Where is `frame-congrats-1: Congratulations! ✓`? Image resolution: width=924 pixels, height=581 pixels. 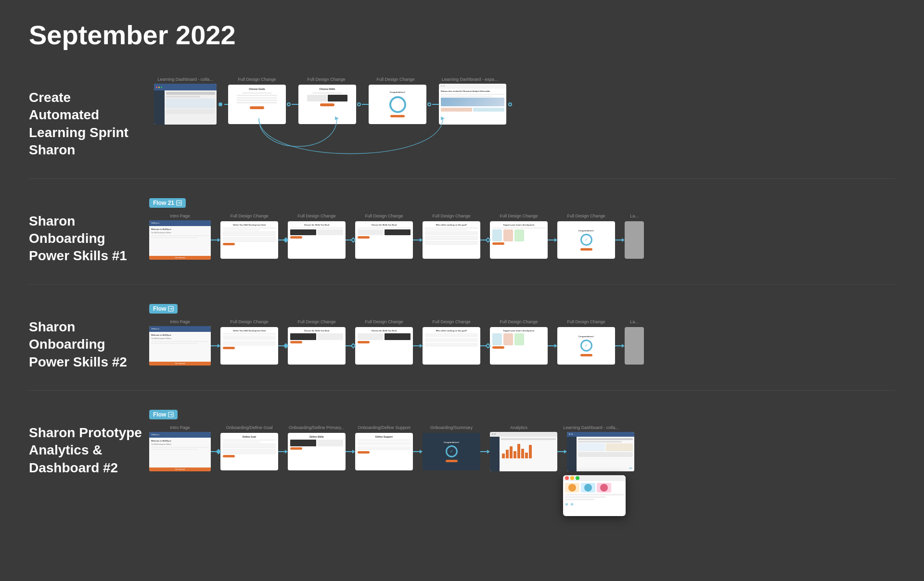
frame-congrats-1: Congratulations! ✓ is located at coordinates (586, 240).